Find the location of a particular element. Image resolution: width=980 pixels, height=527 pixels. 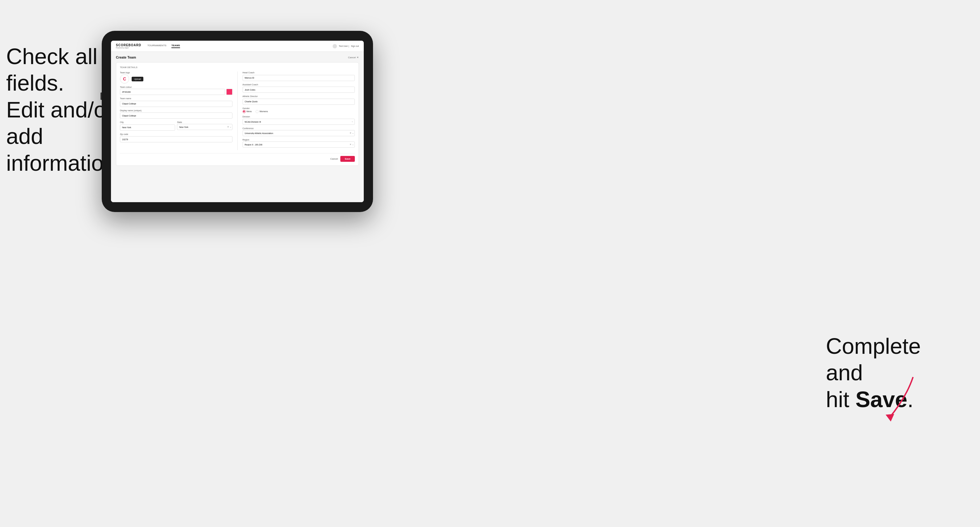

section-title: TEAM DETAILS is located at coordinates (237, 67).